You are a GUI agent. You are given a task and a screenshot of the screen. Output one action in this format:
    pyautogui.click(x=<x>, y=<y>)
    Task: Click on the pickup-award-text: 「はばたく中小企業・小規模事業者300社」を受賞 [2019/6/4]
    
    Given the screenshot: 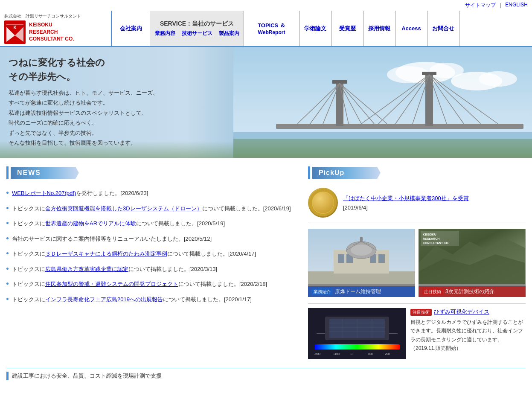 What is the action you would take?
    pyautogui.click(x=406, y=203)
    